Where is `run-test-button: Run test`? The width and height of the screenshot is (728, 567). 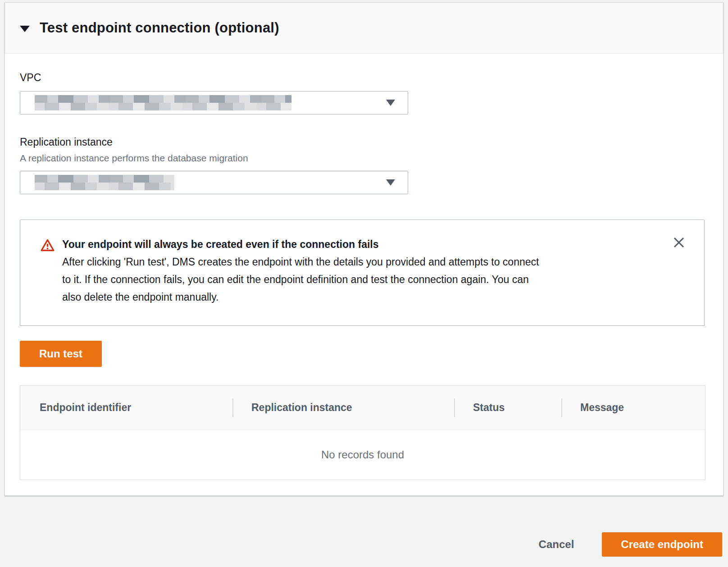 run-test-button: Run test is located at coordinates (61, 354).